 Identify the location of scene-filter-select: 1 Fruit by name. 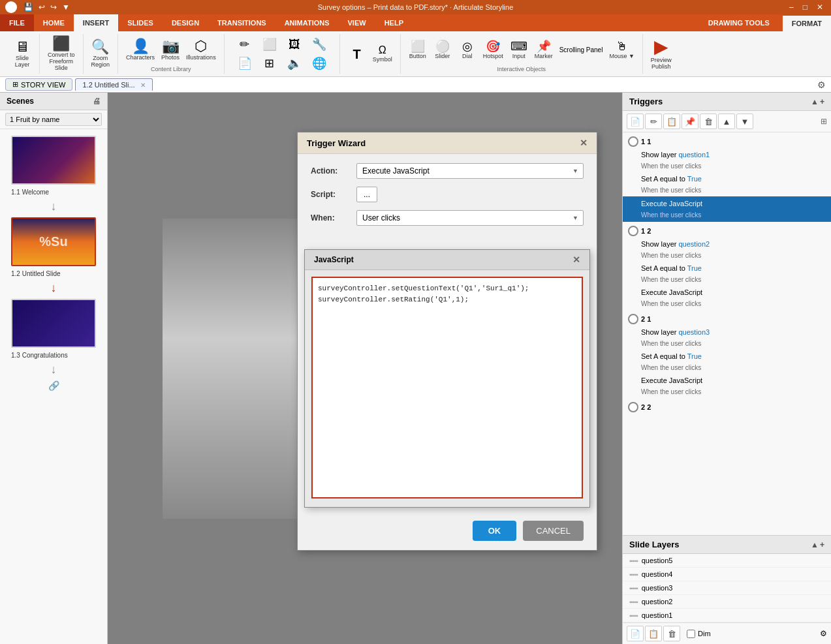
(54, 119).